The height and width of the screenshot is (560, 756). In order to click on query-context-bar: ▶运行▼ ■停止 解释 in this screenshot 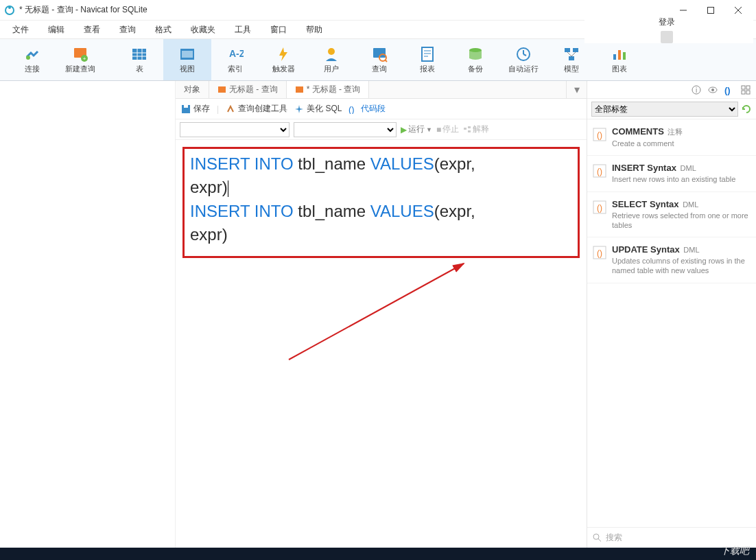, I will do `click(381, 130)`.